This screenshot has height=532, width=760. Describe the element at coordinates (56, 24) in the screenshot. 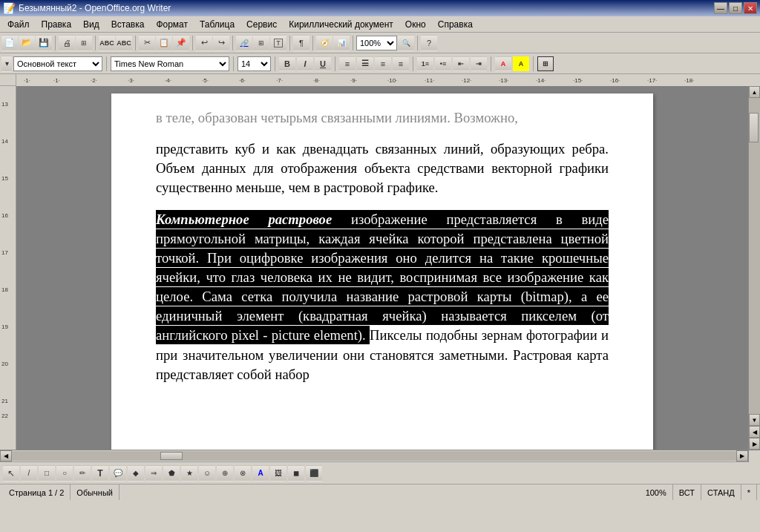

I see `menu-edit: Правка` at that location.